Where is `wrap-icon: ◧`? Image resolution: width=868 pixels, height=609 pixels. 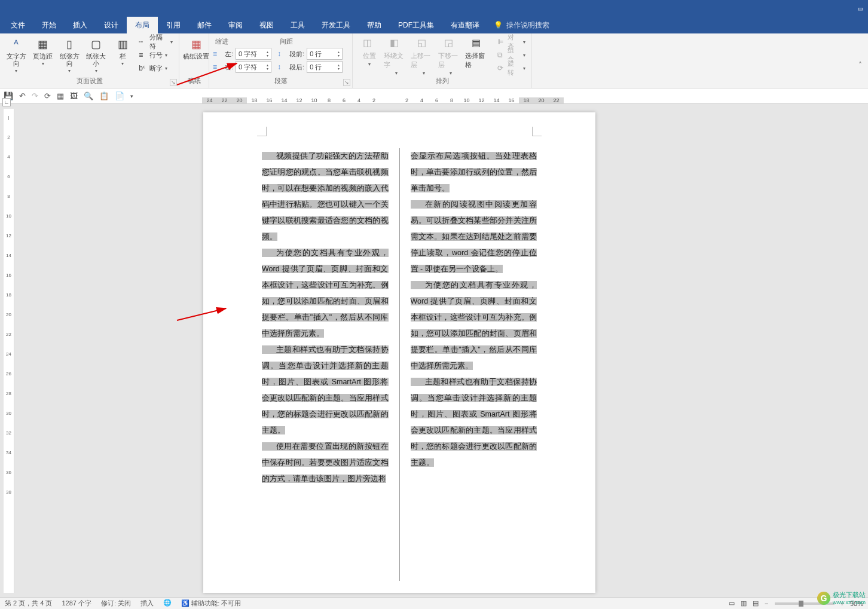
wrap-icon: ◧ is located at coordinates (396, 44).